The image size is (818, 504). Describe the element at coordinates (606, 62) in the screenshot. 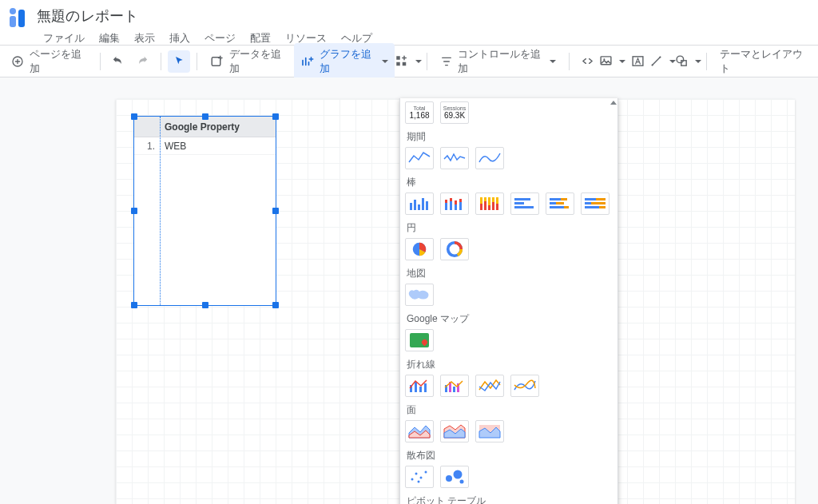

I see `image-icon` at that location.